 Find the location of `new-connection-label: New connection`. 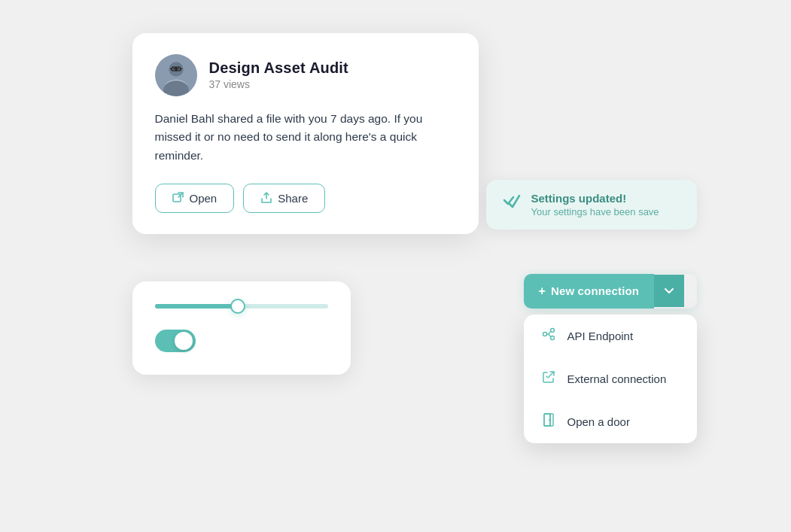

new-connection-label: New connection is located at coordinates (595, 290).